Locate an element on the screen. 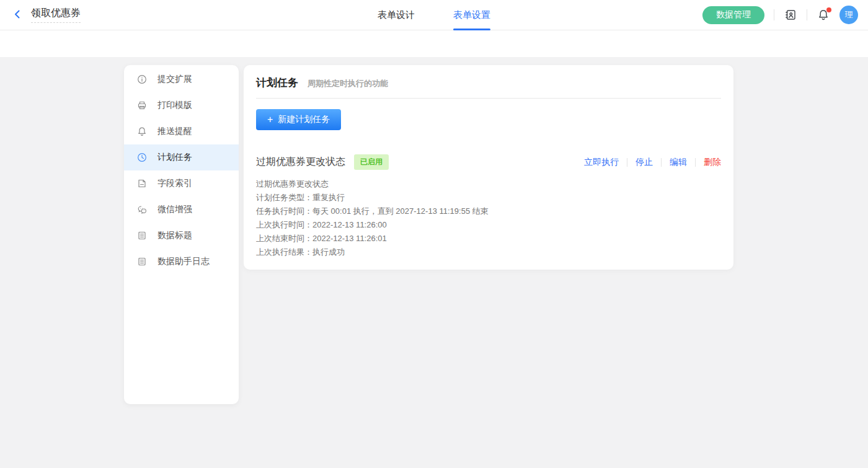  sidebar-item-submit-extension: 提交扩展 is located at coordinates (181, 79).